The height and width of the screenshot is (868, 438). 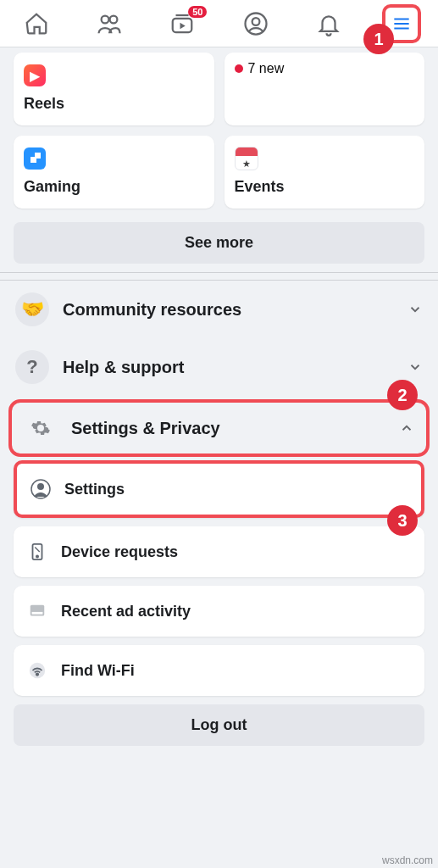 I want to click on find-wifi-item: Find Wi-Fi, so click(x=219, y=670).